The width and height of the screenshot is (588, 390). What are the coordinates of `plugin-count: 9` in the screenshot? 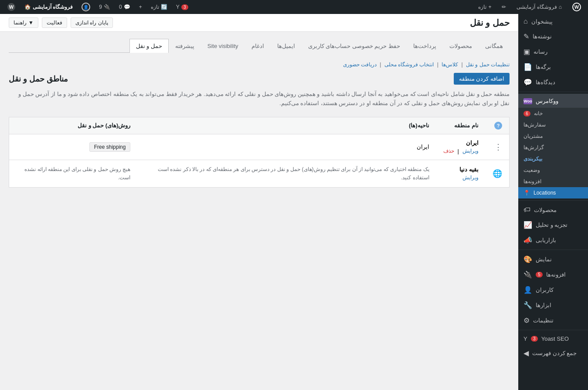 It's located at (100, 7).